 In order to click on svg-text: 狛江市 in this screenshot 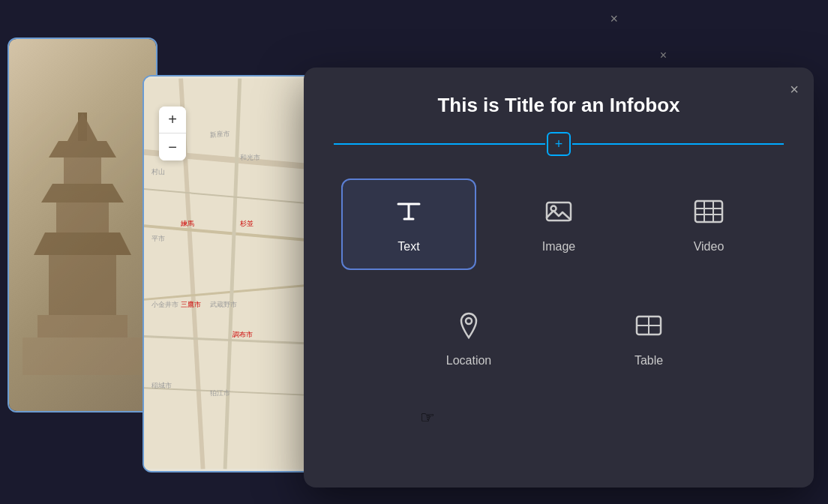, I will do `click(220, 393)`.